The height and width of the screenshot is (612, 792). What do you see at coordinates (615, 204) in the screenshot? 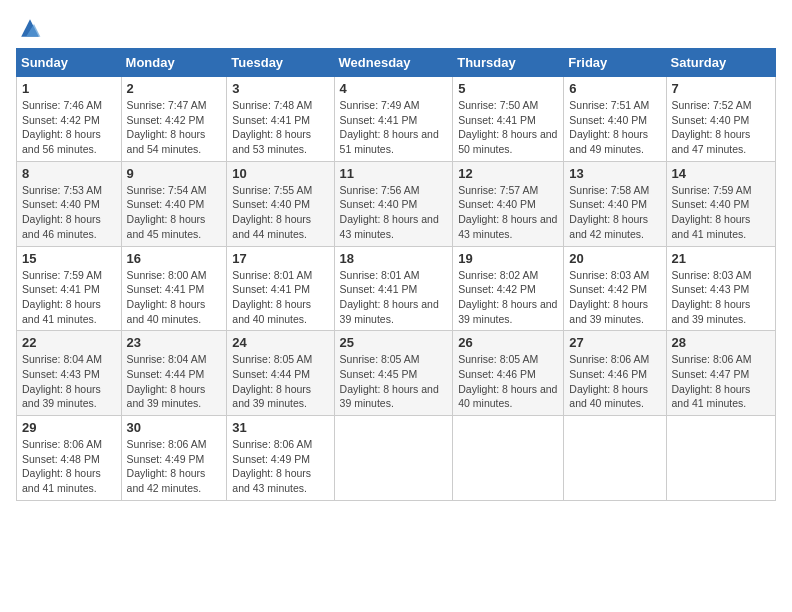
I see `calendar-cell: 13 Sunrise: 7:58 AMSunset: 4:40 PMDaylig…` at bounding box center [615, 204].